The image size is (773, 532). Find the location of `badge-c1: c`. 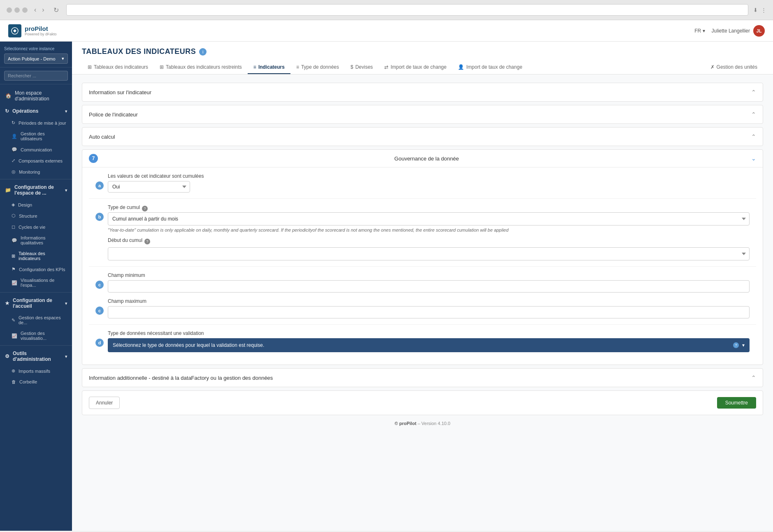

badge-c1: c is located at coordinates (100, 285).